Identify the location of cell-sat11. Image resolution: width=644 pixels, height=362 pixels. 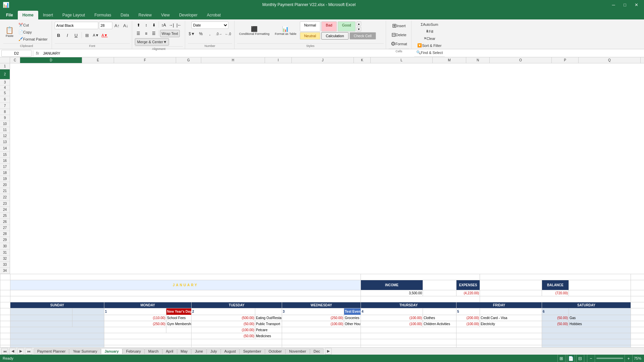
(586, 342).